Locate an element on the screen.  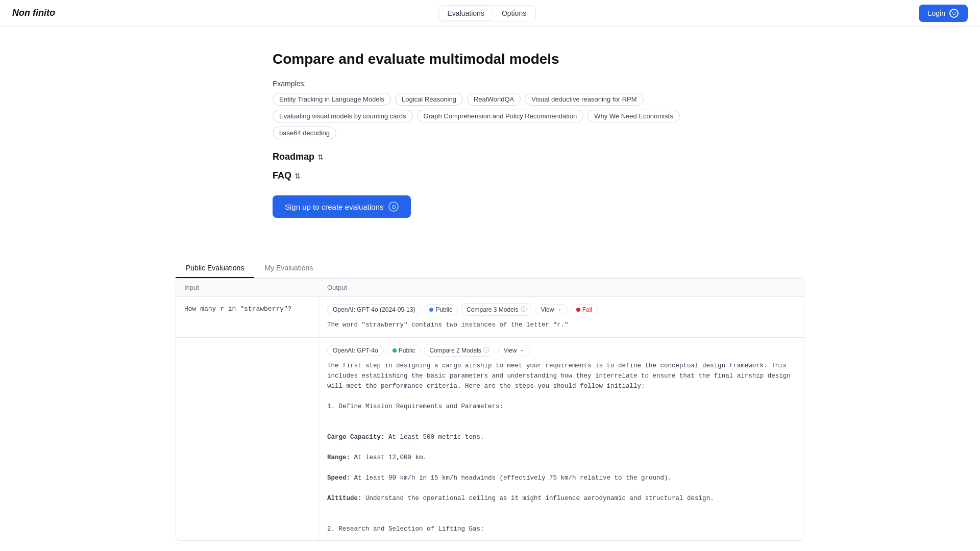
model-tag-1: OpenAI: GPT-4o (2024-05-13) is located at coordinates (374, 310).